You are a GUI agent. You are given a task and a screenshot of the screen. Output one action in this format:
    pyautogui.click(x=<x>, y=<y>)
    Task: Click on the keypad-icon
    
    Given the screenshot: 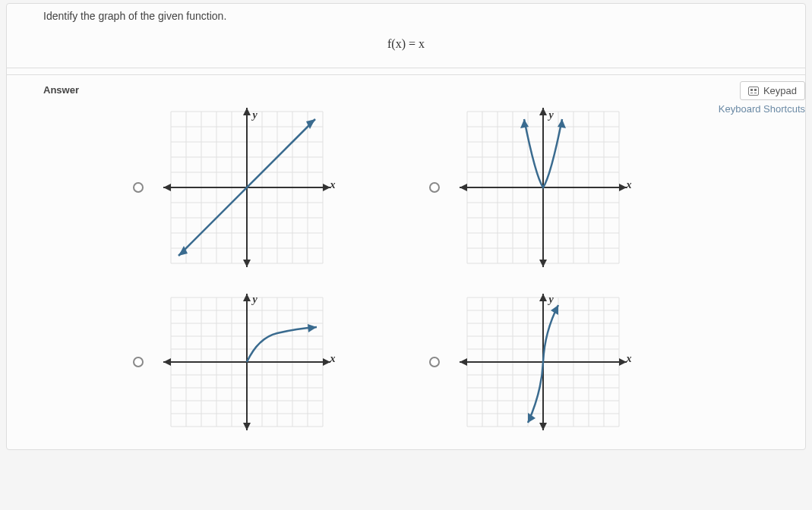 What is the action you would take?
    pyautogui.click(x=754, y=91)
    